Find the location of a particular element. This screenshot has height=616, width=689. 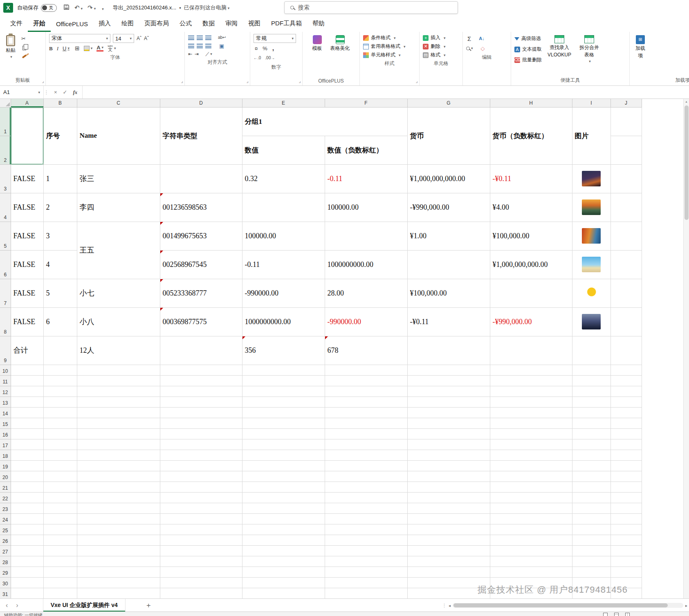

cell-J11 is located at coordinates (626, 381).